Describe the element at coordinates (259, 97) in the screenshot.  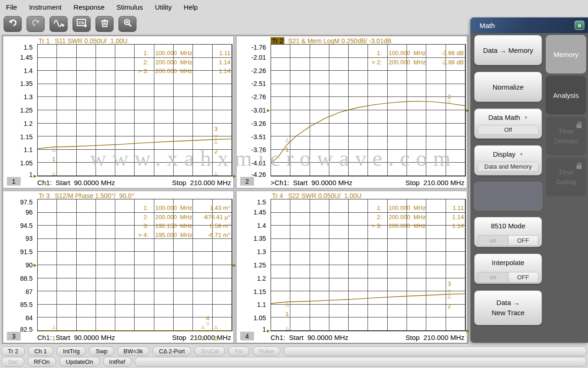
I see `y-axis-tick-label: -2.76` at that location.